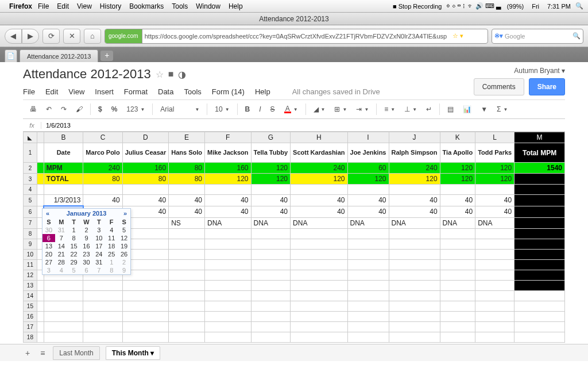 This screenshot has height=368, width=588. Describe the element at coordinates (103, 168) in the screenshot. I see `r2c: 240` at that location.